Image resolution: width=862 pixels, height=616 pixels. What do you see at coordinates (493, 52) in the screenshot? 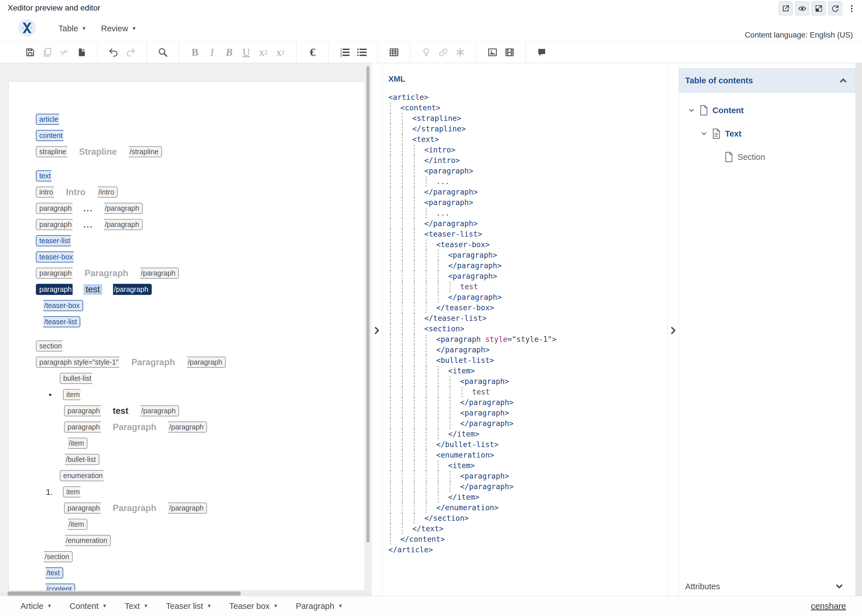
I see `image-button` at bounding box center [493, 52].